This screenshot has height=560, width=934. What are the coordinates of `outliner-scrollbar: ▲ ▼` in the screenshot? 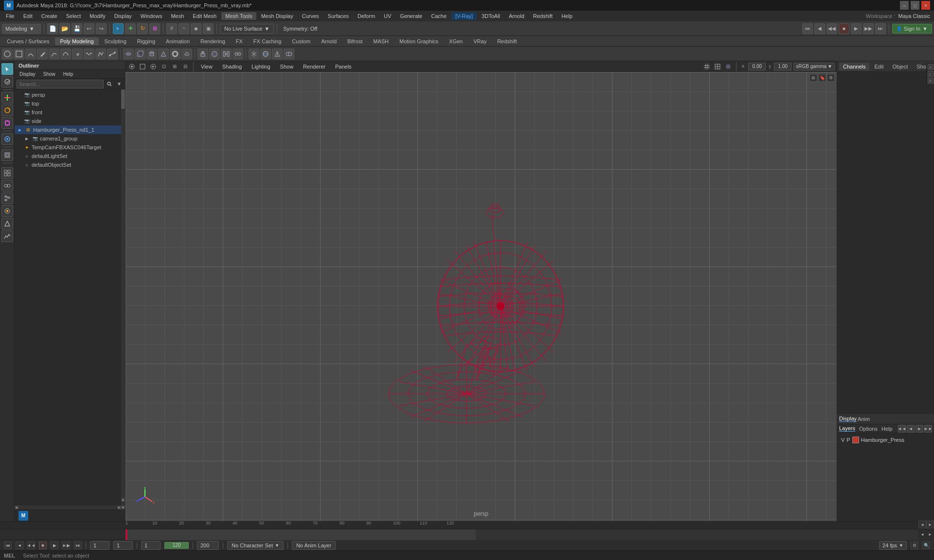 It's located at (123, 299).